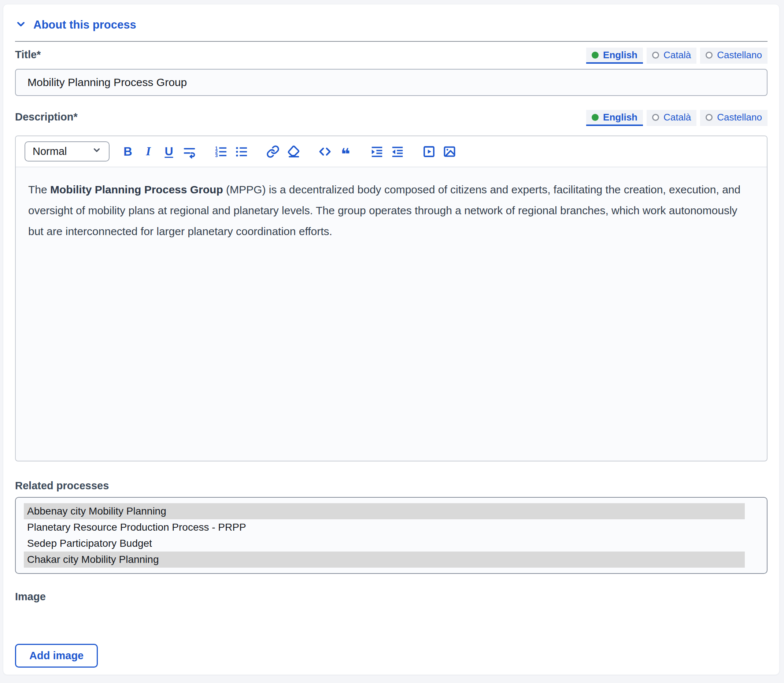 The height and width of the screenshot is (683, 784). What do you see at coordinates (677, 118) in the screenshot?
I see `description-language-tabs: English Català Castellano` at bounding box center [677, 118].